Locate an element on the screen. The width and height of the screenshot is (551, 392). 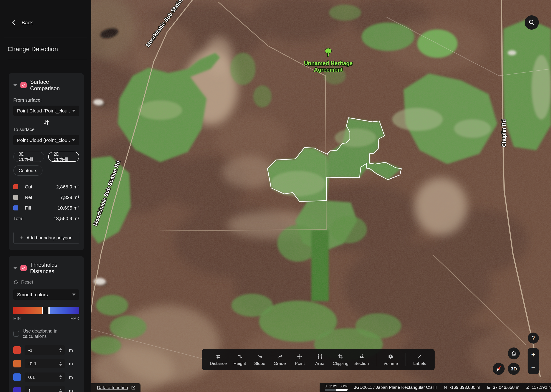
zoom-in-button: + is located at coordinates (533, 355).